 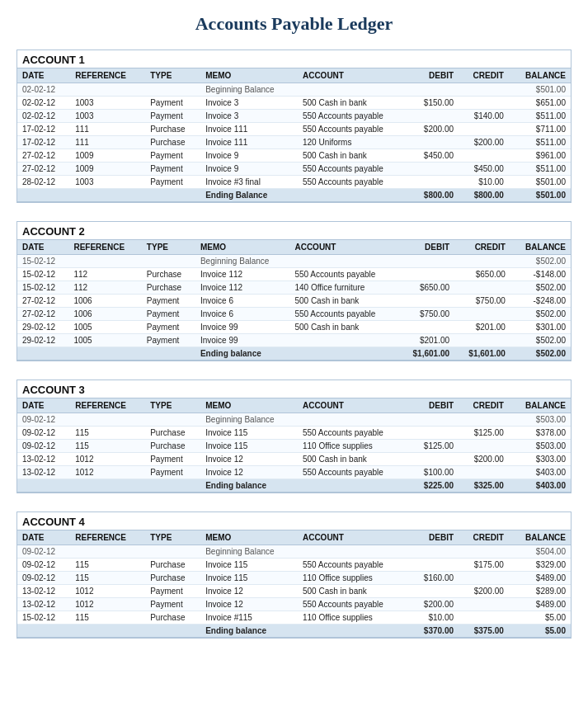 I want to click on cell-credit: $175.00, so click(x=483, y=565).